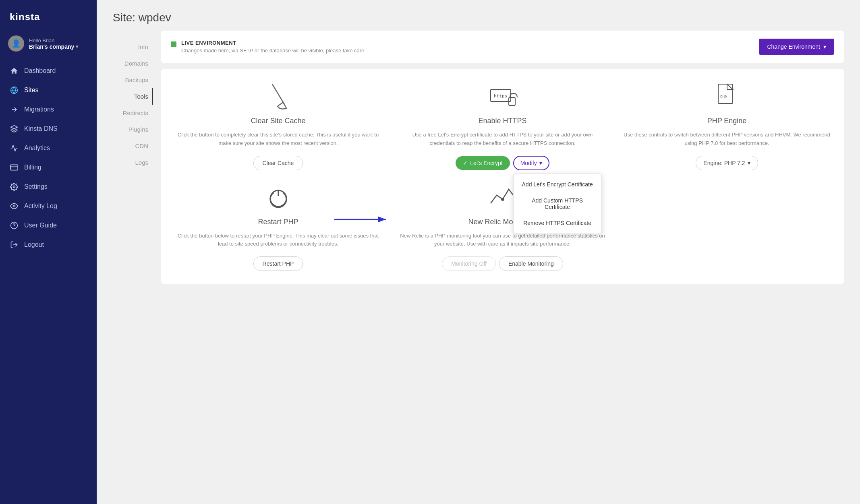 Image resolution: width=860 pixels, height=504 pixels. Describe the element at coordinates (503, 163) in the screenshot. I see `enable-https-actions: ✓ Let's Encrypt Modify ▾ Add Let's Encry…` at that location.